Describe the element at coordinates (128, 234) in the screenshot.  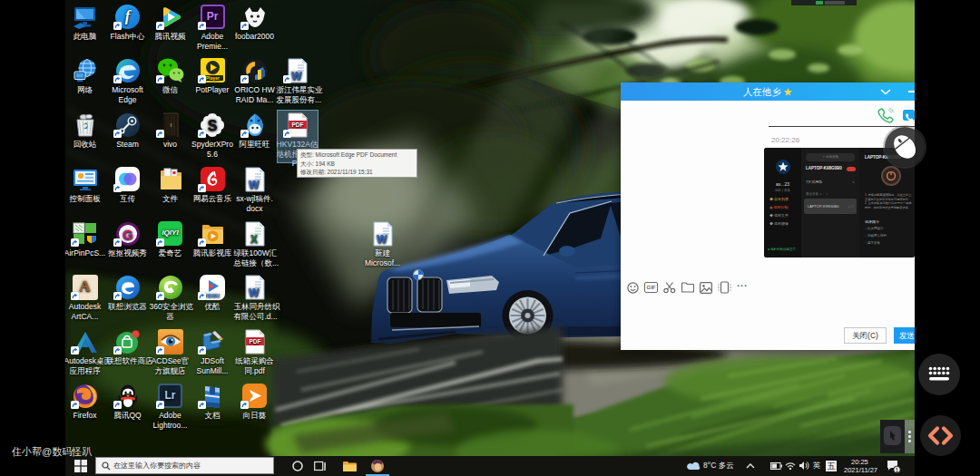
I see `svg-text: G` at that location.